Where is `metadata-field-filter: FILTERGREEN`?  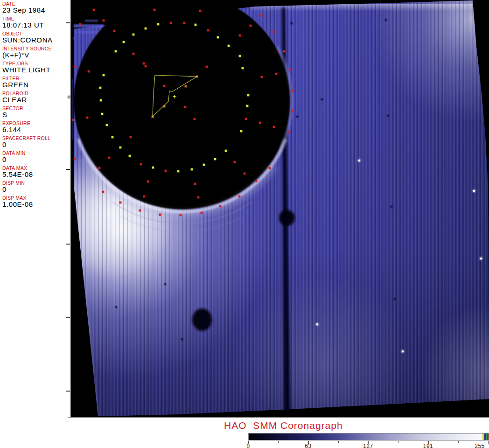
metadata-field-filter: FILTERGREEN is located at coordinates (36, 82).